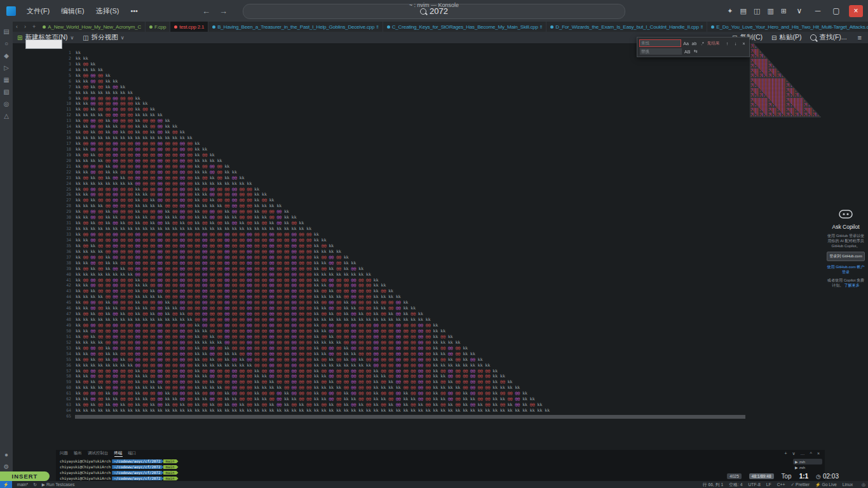  What do you see at coordinates (846, 269) in the screenshot?
I see `github-signin-link: 使用 GitHub.com 帐户登录` at bounding box center [846, 269].